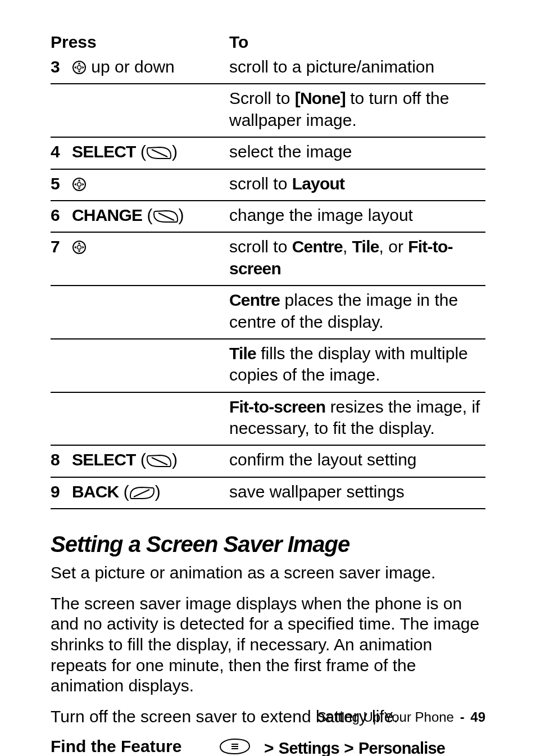 Image resolution: width=536 pixels, height=756 pixels. What do you see at coordinates (357, 461) in the screenshot?
I see `to-cell: confirm the layout setting` at bounding box center [357, 461].